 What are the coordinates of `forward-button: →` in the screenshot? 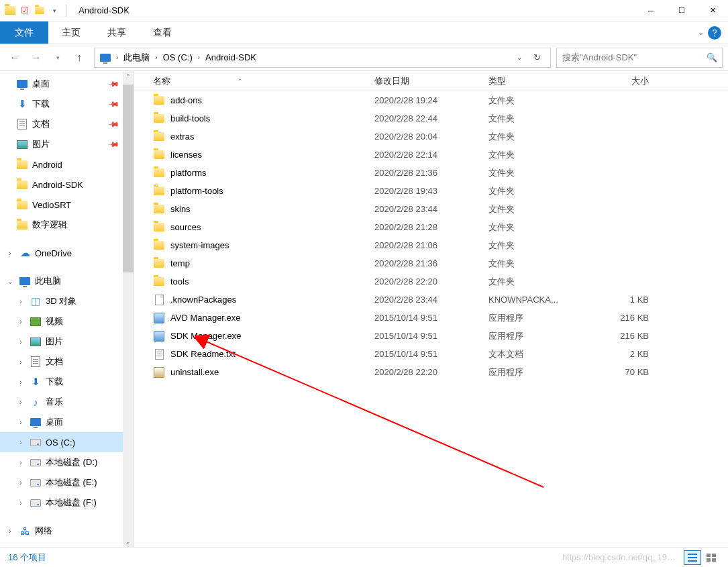 It's located at (36, 58).